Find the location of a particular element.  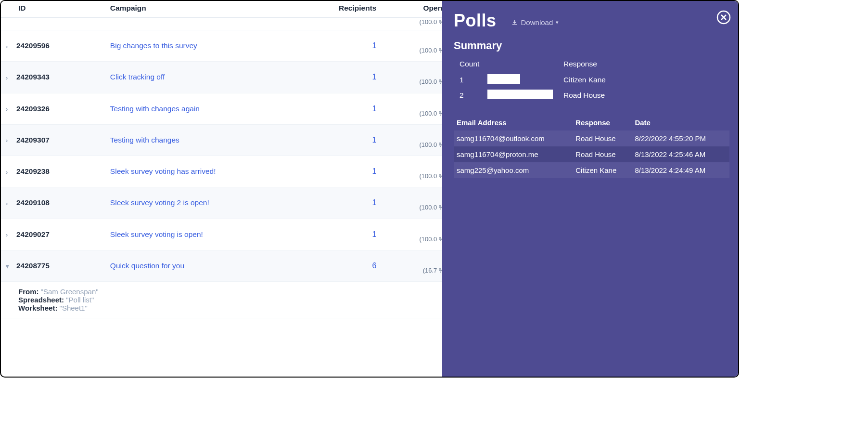

header-campaign: Campaign is located at coordinates (198, 10).